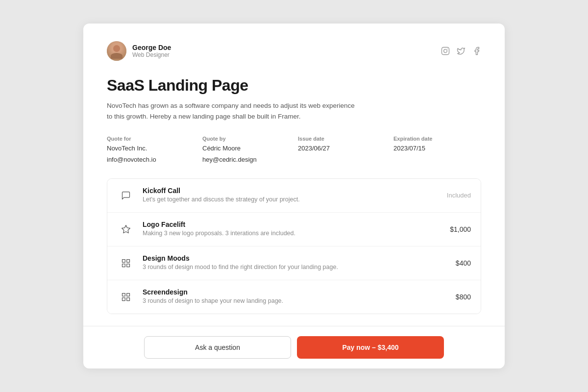 This screenshot has width=588, height=392. Describe the element at coordinates (246, 148) in the screenshot. I see `quote-by-name: Cédric Moore` at that location.